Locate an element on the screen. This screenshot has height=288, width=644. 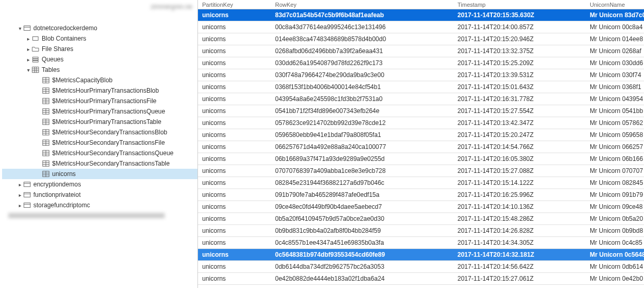
table-label: $MetricsCapacityBlob is located at coordinates (82, 80).